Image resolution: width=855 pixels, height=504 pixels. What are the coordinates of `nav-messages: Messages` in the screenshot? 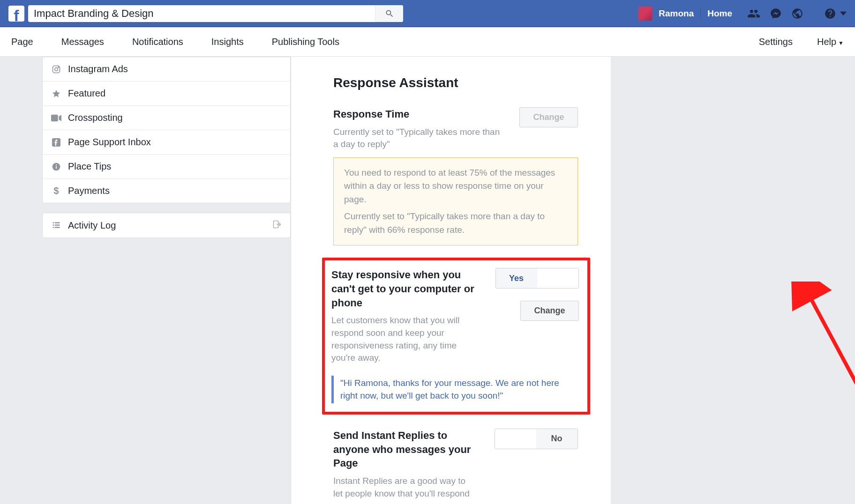 It's located at (82, 42).